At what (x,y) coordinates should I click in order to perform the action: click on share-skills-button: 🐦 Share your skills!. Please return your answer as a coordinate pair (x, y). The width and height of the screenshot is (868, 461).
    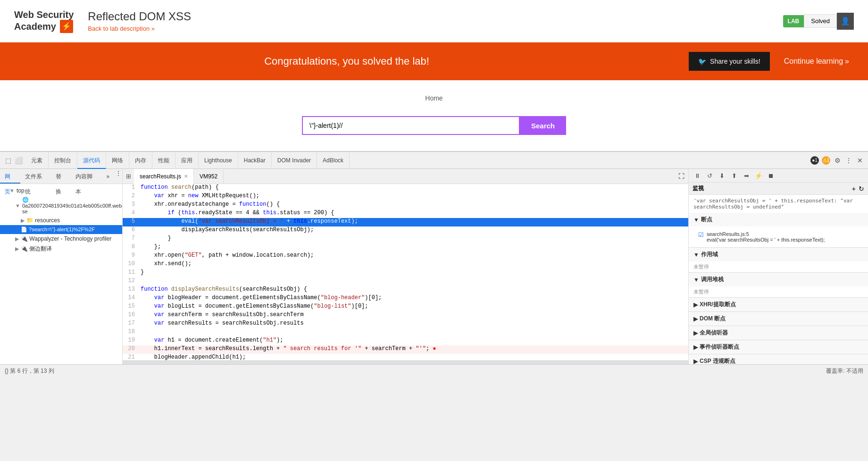
    Looking at the image, I should click on (729, 61).